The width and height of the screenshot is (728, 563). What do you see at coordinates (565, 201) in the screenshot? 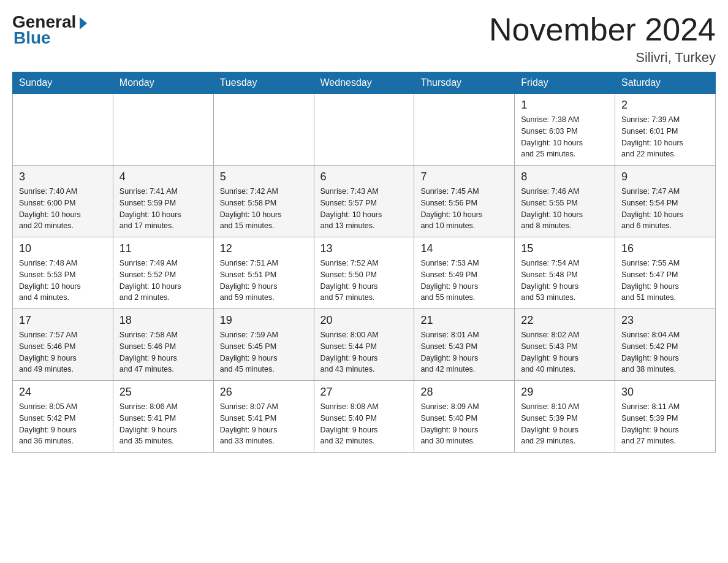
I see `calendar-day-cell: 8Sunrise: 7:46 AMSunset: 5:55 PMDaylight…` at bounding box center [565, 201].